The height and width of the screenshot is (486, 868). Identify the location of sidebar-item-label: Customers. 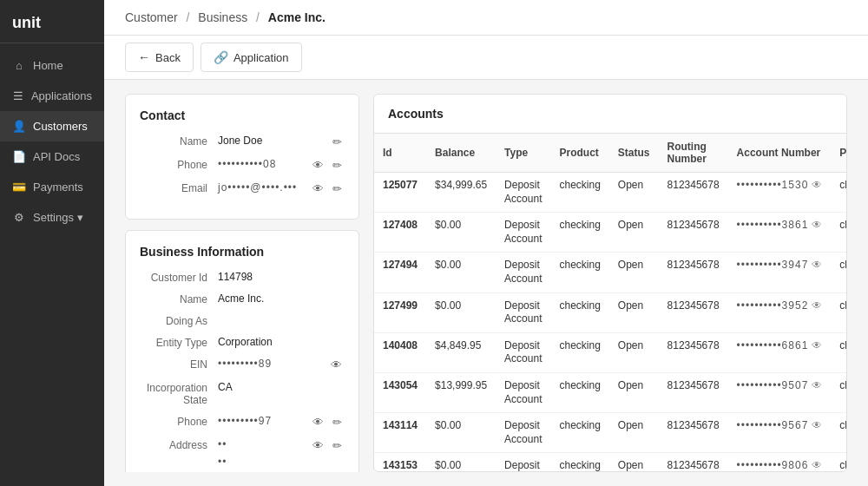
(61, 127).